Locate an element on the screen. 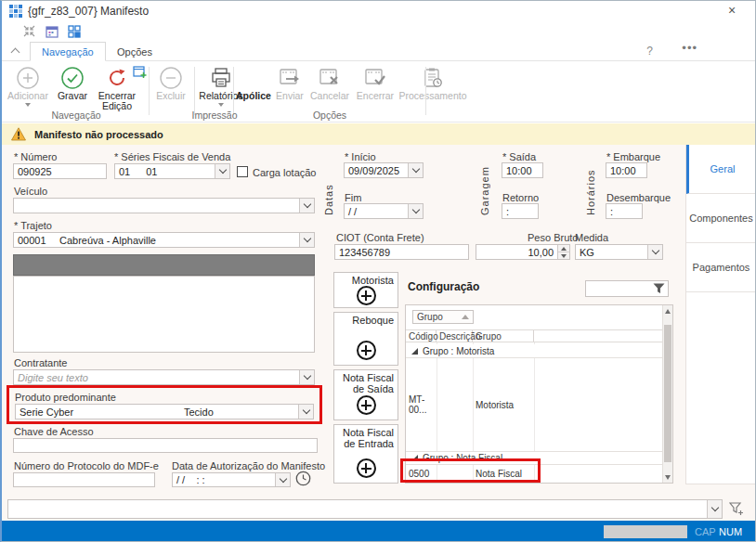 Image resolution: width=756 pixels, height=542 pixels. scroll-up-icon is located at coordinates (668, 311).